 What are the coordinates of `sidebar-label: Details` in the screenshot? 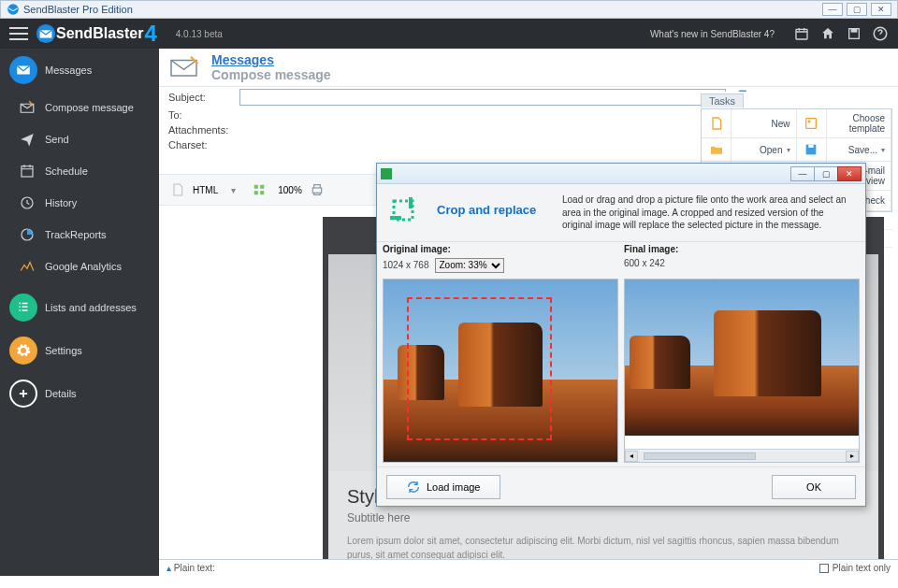 It's located at (61, 394).